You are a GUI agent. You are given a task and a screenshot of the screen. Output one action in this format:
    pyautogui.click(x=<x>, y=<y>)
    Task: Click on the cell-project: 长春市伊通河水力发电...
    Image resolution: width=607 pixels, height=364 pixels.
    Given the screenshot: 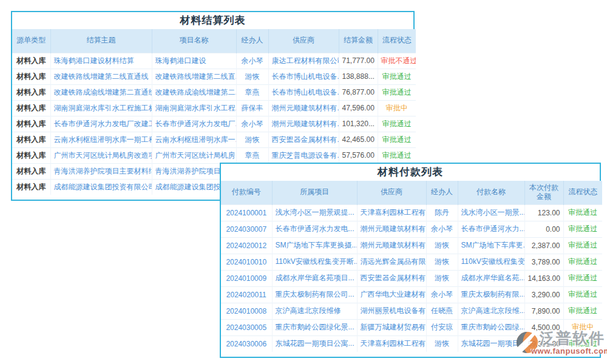 What is the action you would take?
    pyautogui.click(x=314, y=229)
    